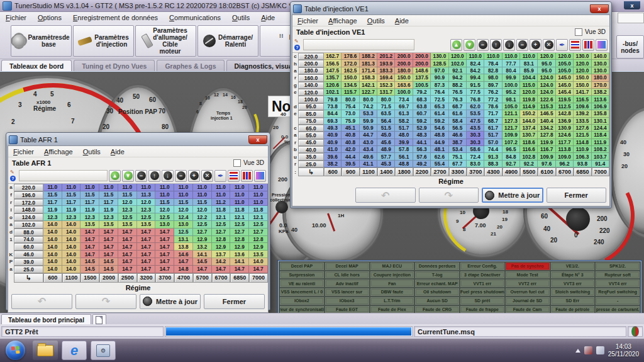 Image resolution: width=644 pixels, height=362 pixels. Describe the element at coordinates (458, 150) in the screenshot. I see `ve-table-cell: 53.4` at that location.